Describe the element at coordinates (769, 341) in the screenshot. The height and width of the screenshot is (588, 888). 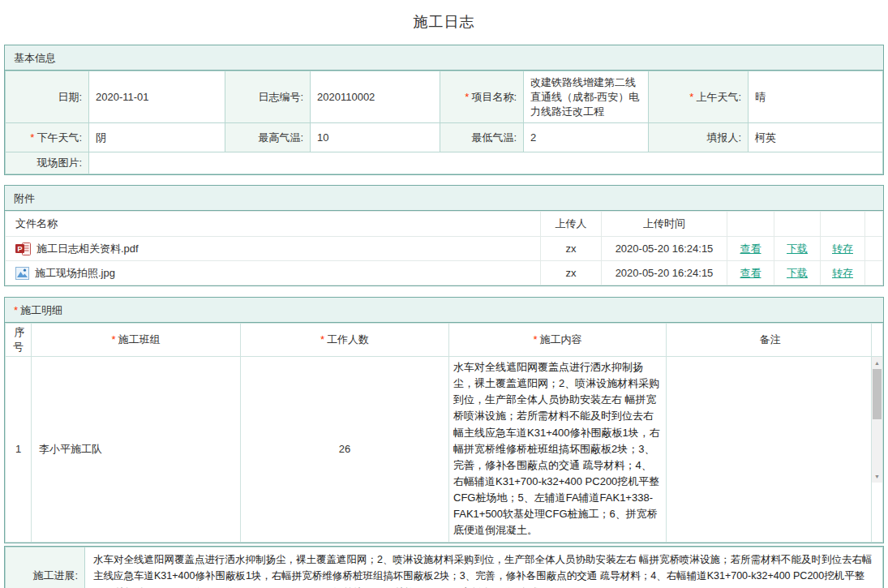
I see `remark-column-header: 备注` at that location.